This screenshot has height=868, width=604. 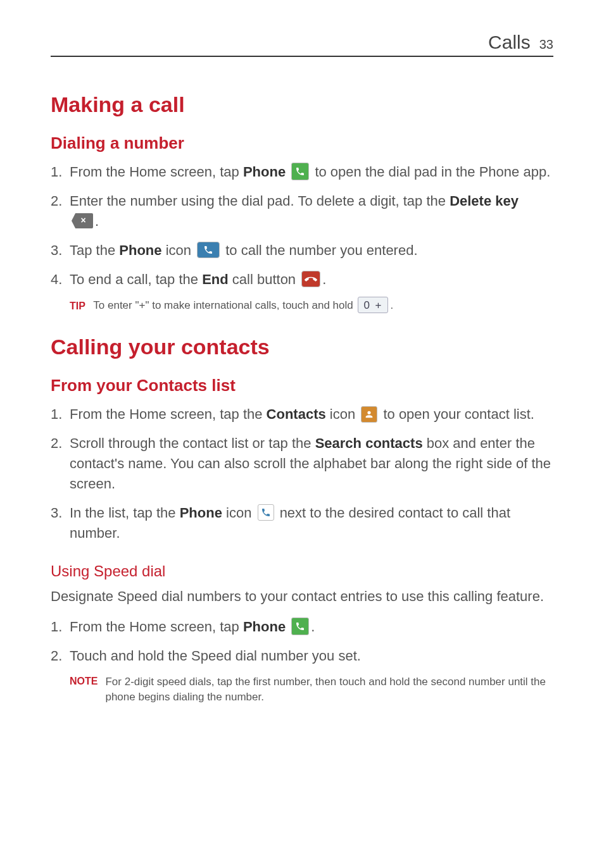 I want to click on zero-plus-key-icon: 0 +, so click(x=373, y=305).